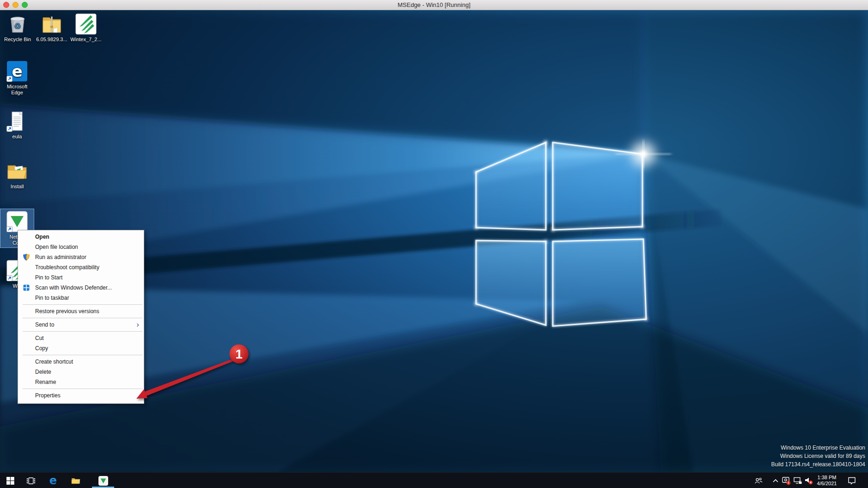  I want to click on clock-date: 4/6/2021, so click(827, 484).